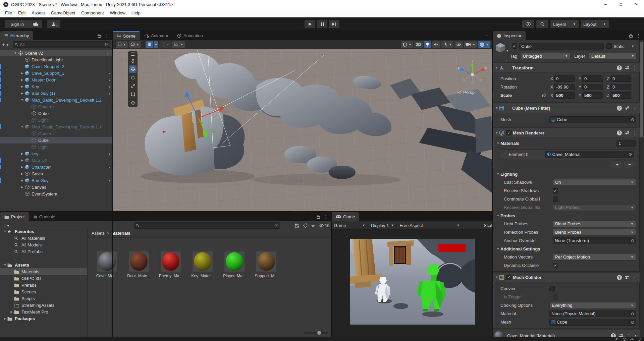 The image size is (644, 341). What do you see at coordinates (234, 265) in the screenshot?
I see `material-asset-tile: Player_Ma...` at bounding box center [234, 265].